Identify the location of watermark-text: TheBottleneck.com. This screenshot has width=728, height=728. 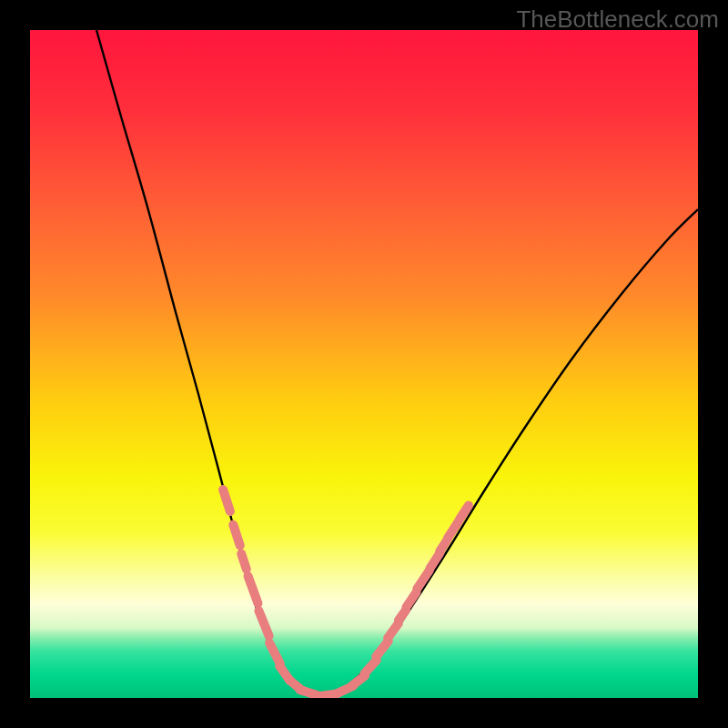
(617, 20).